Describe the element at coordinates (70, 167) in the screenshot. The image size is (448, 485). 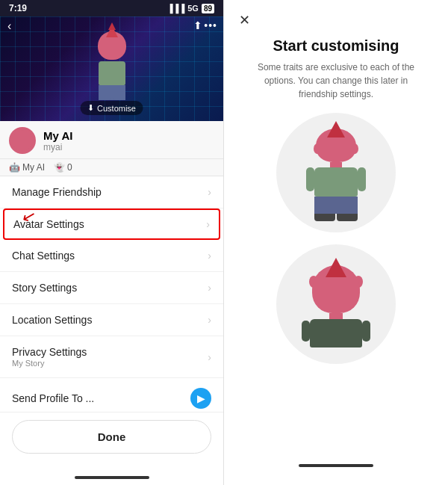
I see `score-value: 0` at that location.